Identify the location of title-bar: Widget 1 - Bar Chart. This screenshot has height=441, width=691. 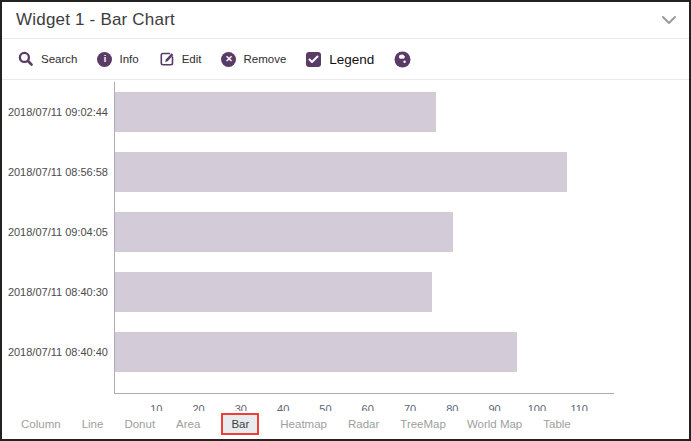
(346, 20).